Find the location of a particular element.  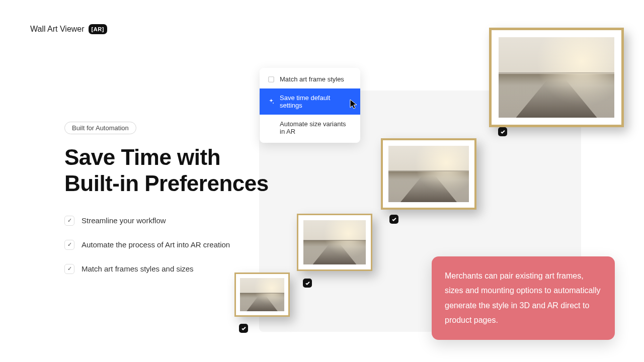

marketing-callout: Merchants can pair existing art frames, … is located at coordinates (523, 298).